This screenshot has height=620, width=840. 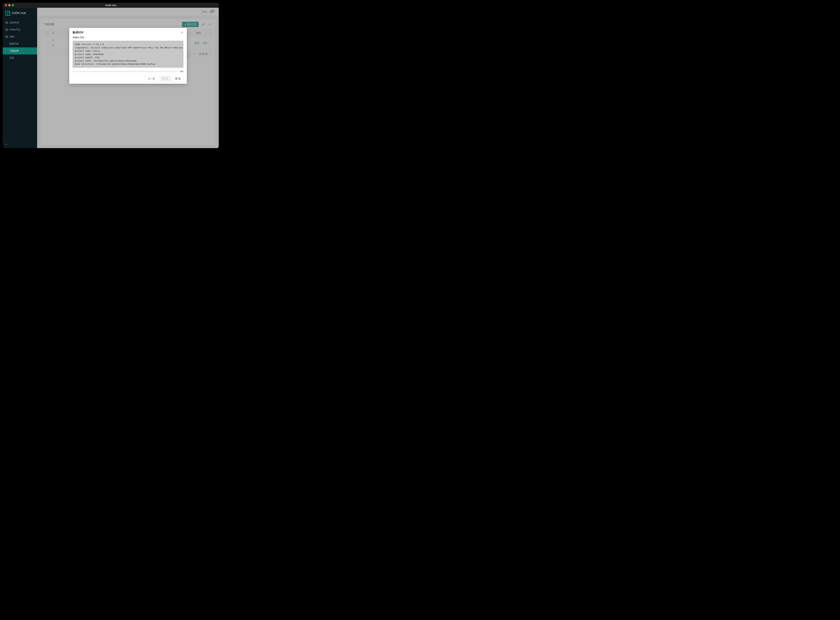 What do you see at coordinates (20, 14) in the screenshot?
I see `brand: GSDK Hub` at bounding box center [20, 14].